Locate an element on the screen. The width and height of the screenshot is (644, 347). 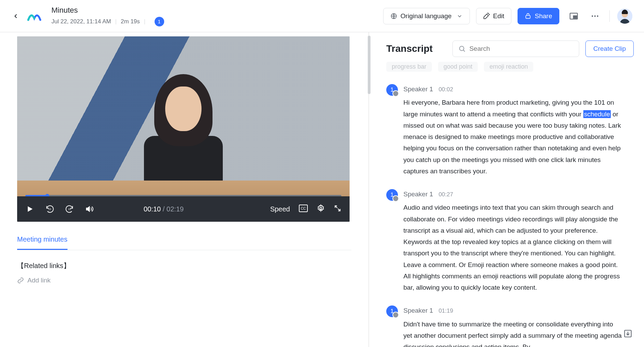
speed-button: Speed is located at coordinates (280, 209).